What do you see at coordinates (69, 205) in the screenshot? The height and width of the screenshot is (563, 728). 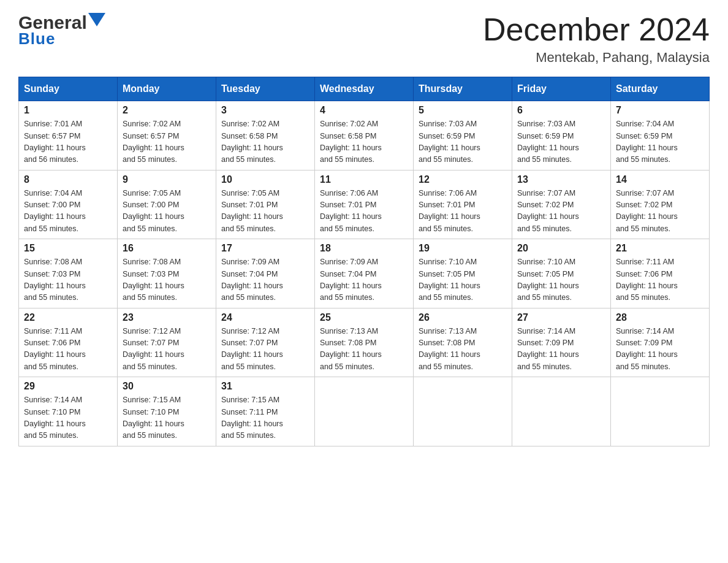 I see `calendar-day-cell: 8 Sunrise: 7:04 AM Sunset: 7:00 PM Dayli…` at bounding box center [69, 205].